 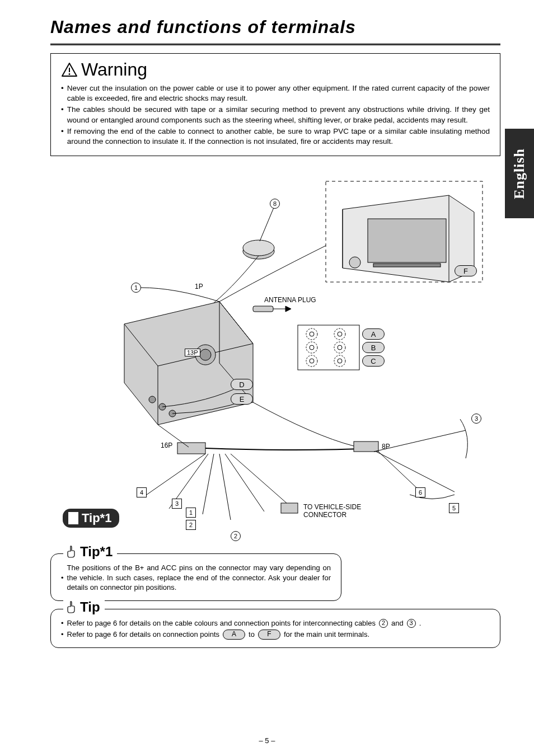 What do you see at coordinates (90, 607) in the screenshot?
I see `tip-legend-text: Tip` at bounding box center [90, 607].